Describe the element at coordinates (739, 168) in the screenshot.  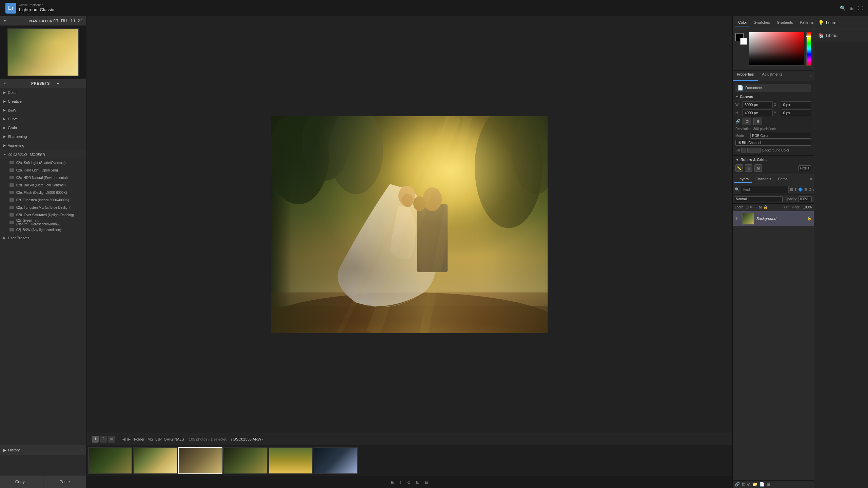
I see `ruler-icon-1: 📏` at that location.